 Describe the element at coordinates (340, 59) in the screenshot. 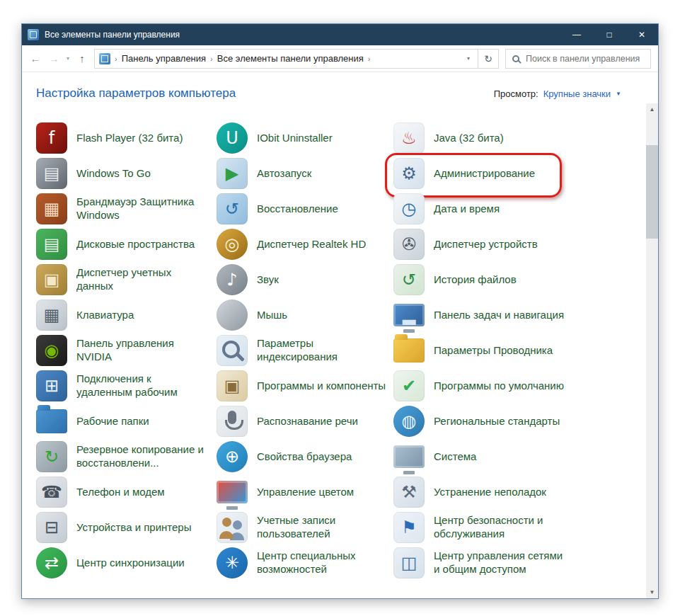

I see `navigation-toolbar: ← → ▾ ↑ › Панель управления › Все элемен…` at that location.